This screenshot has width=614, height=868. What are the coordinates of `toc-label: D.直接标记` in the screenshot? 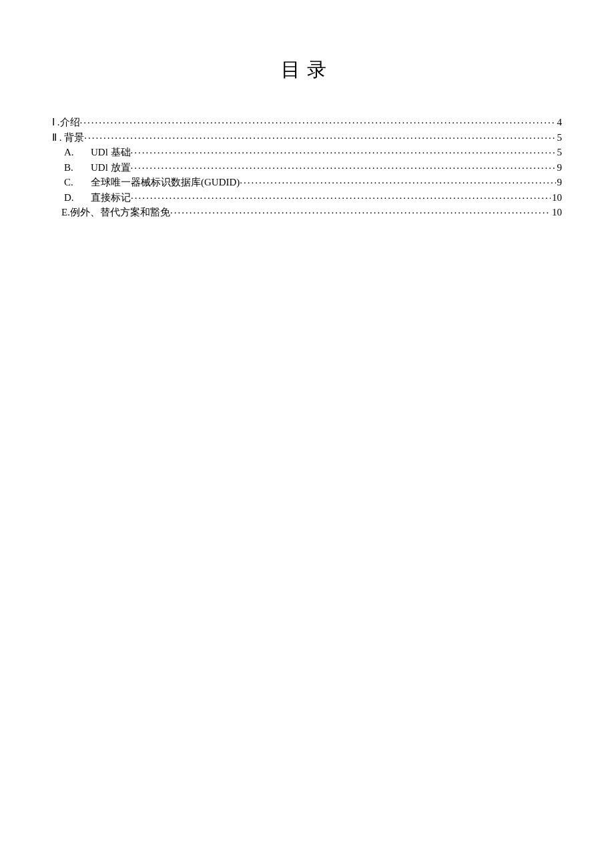 It's located at (97, 197).